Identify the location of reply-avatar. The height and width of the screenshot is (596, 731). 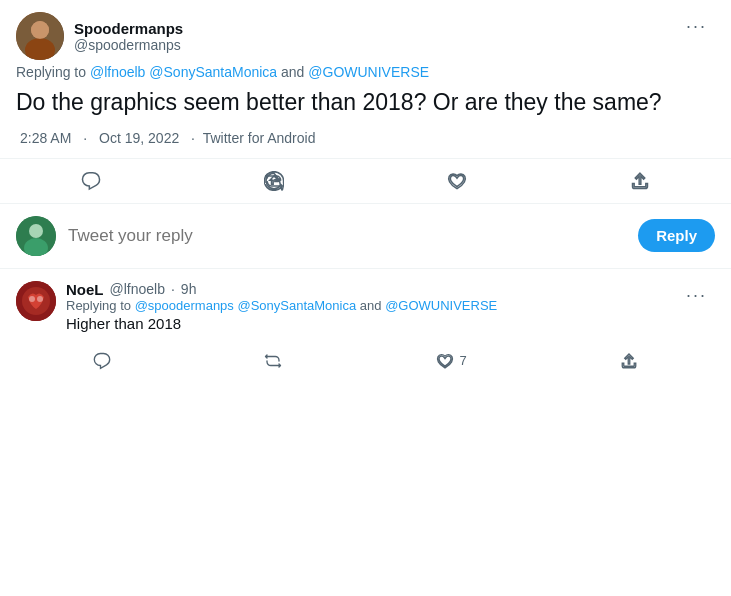
(36, 236).